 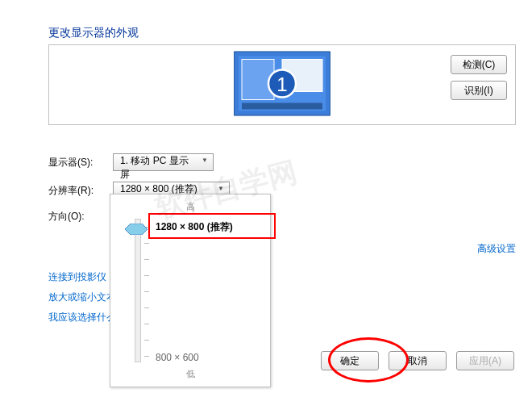 I want to click on resolution-slider-panel: 高 1280 × 800 (推荐) 800 × 600 低, so click(x=190, y=291).